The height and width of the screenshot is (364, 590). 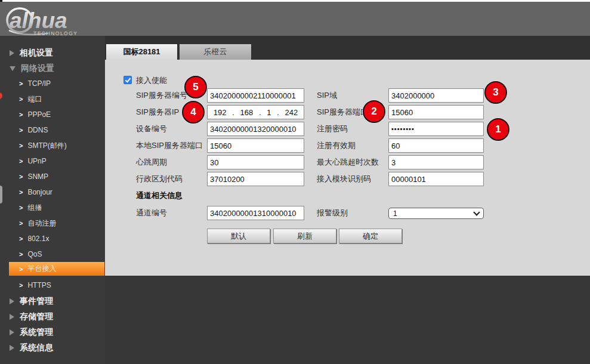 I want to click on chevron-down-icon, so click(x=476, y=212).